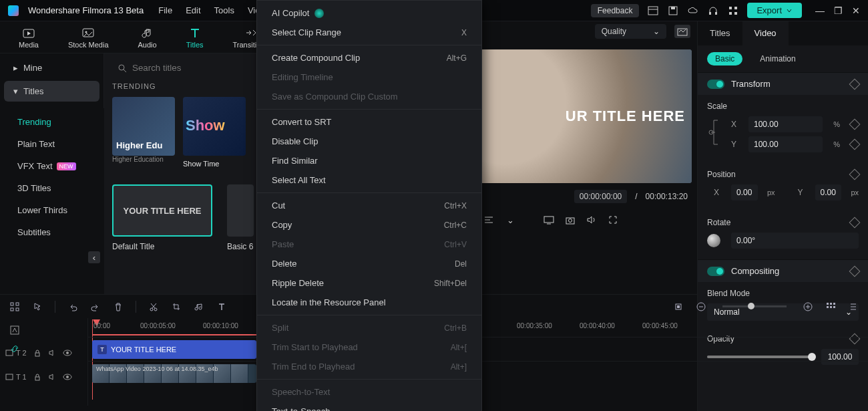  Describe the element at coordinates (52, 188) in the screenshot. I see `subcat-3d: 3D Titles` at that location.